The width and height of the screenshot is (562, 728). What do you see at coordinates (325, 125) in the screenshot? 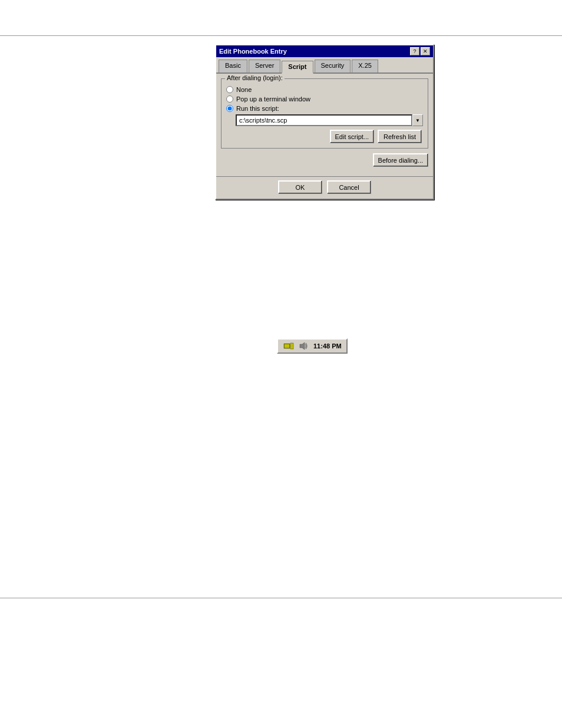
I see `dialog-content: After dialing (login): None Pop up a ter…` at bounding box center [325, 125].